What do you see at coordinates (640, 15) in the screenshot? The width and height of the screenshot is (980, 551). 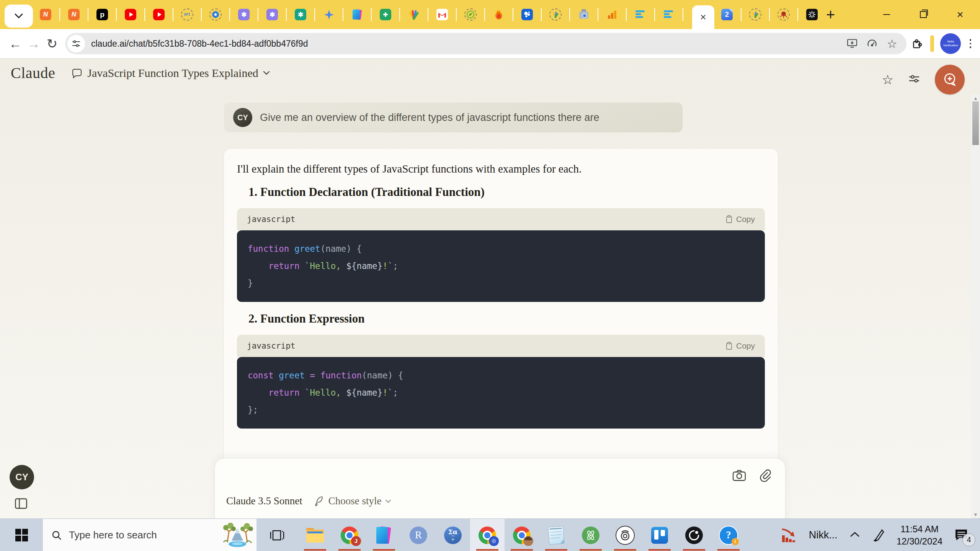 I see `tab-console-bars` at bounding box center [640, 15].